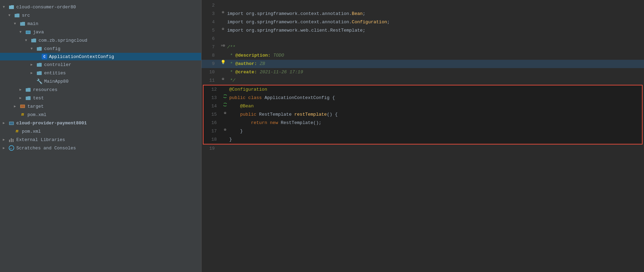 This screenshot has width=644, height=272. I want to click on code-line: 5⊕import org.springframework.web.client.…, so click(423, 31).